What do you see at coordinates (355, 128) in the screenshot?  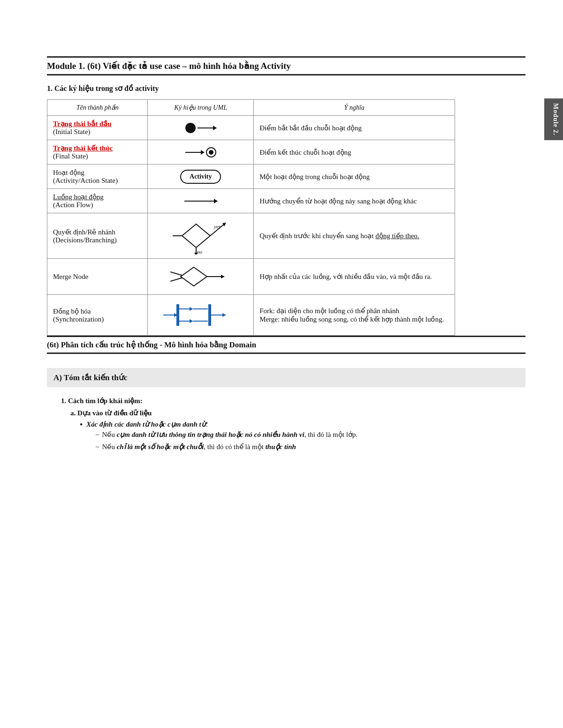 I see `row-initial-meaning: Điểm bắt bắt đầu chuỗi hoạt động` at bounding box center [355, 128].